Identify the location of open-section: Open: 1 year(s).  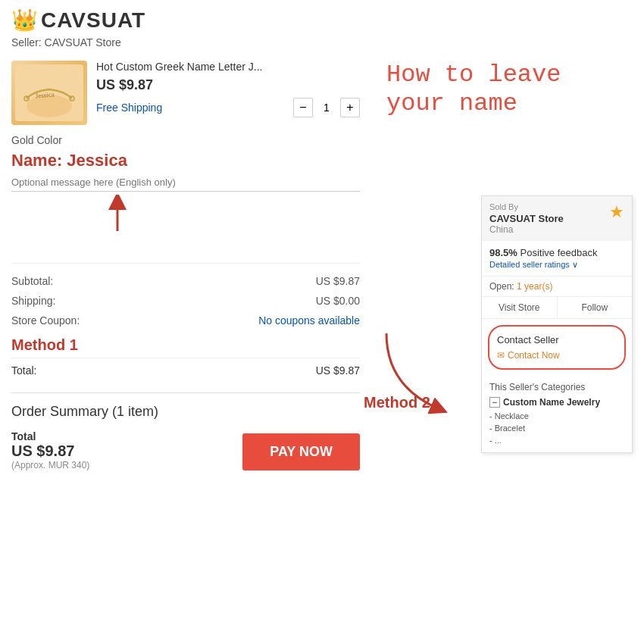
(557, 286).